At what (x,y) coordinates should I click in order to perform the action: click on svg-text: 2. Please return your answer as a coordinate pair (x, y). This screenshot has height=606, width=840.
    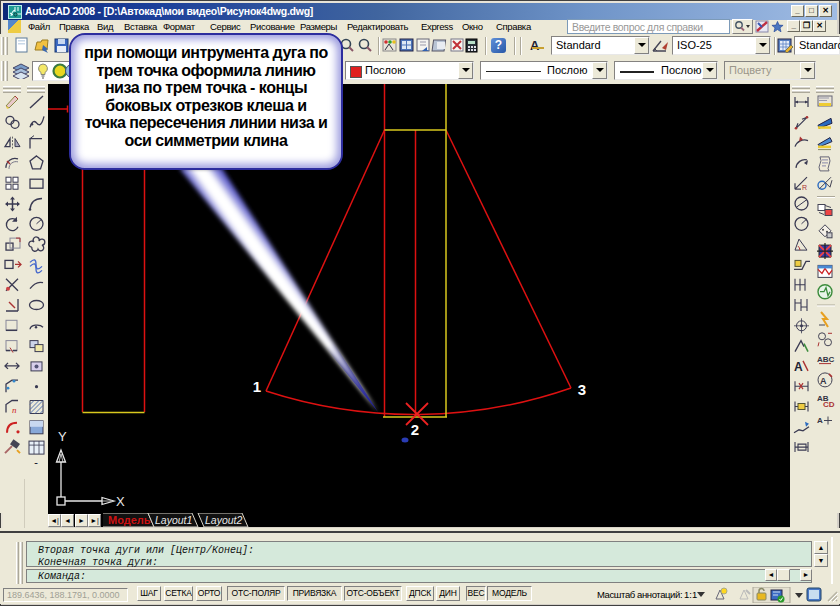
    Looking at the image, I should click on (415, 430).